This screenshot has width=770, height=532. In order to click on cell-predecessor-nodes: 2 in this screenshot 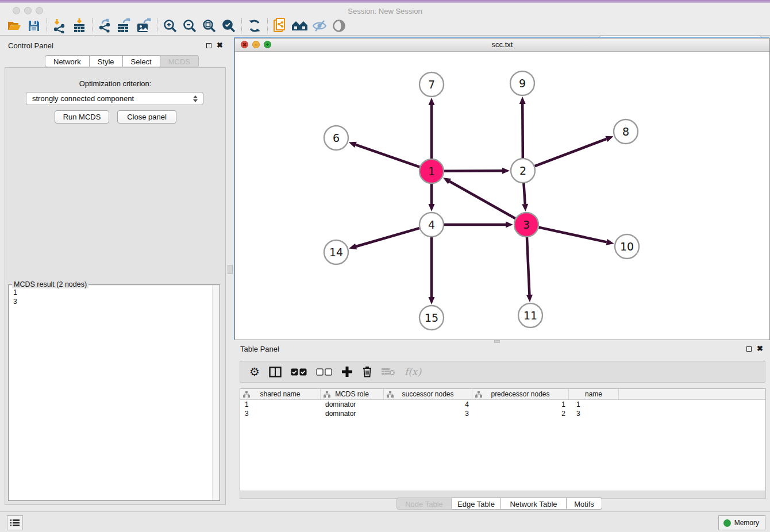, I will do `click(521, 414)`.